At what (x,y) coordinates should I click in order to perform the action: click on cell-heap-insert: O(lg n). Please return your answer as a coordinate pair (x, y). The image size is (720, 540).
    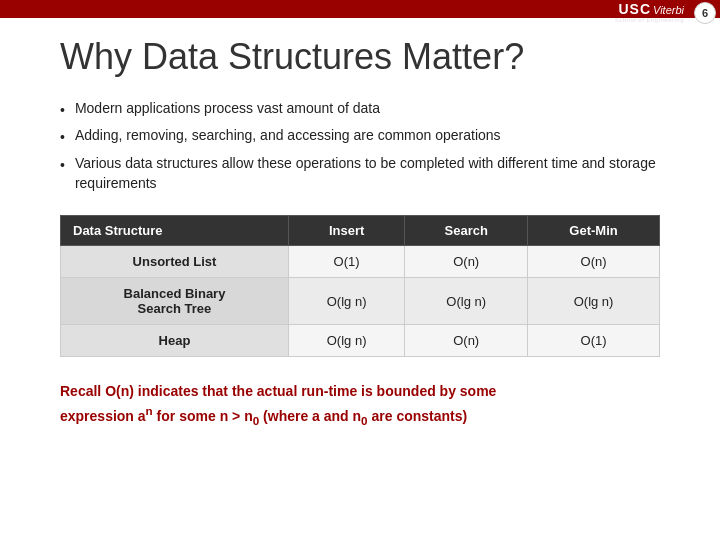
    Looking at the image, I should click on (346, 341).